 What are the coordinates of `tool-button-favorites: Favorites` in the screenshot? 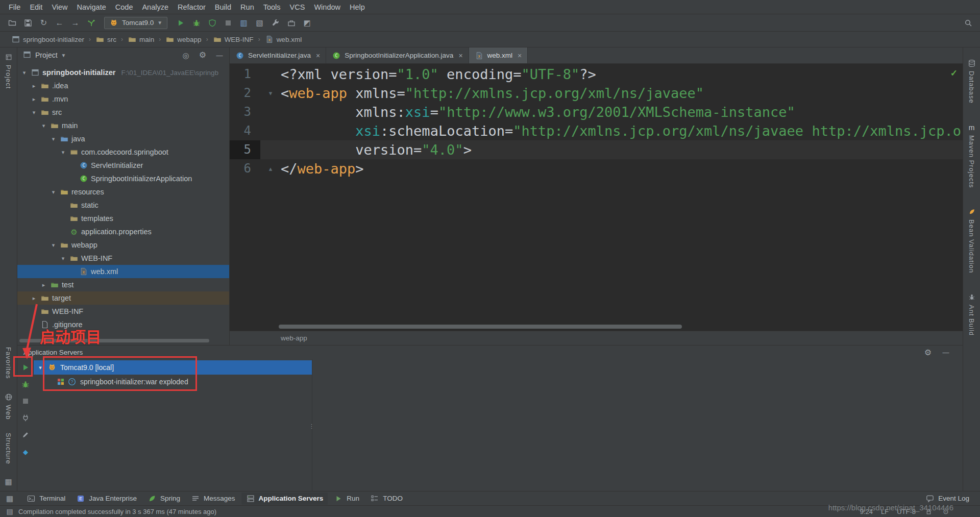 It's located at (8, 363).